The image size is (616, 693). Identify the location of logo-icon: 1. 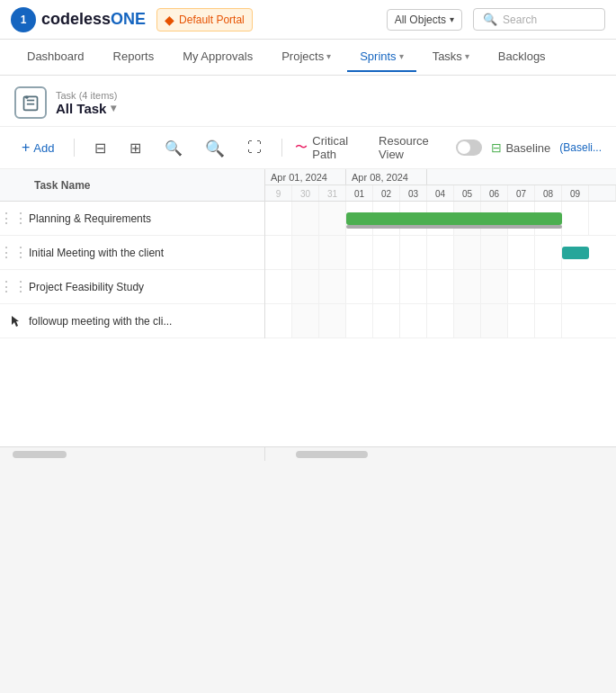
(23, 20).